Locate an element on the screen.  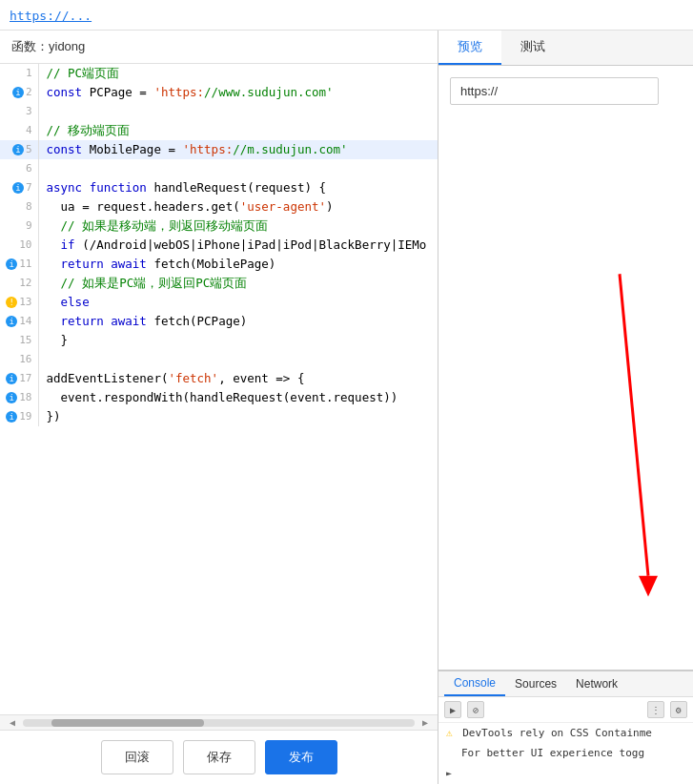
settings-icon: ⚙ is located at coordinates (679, 710).